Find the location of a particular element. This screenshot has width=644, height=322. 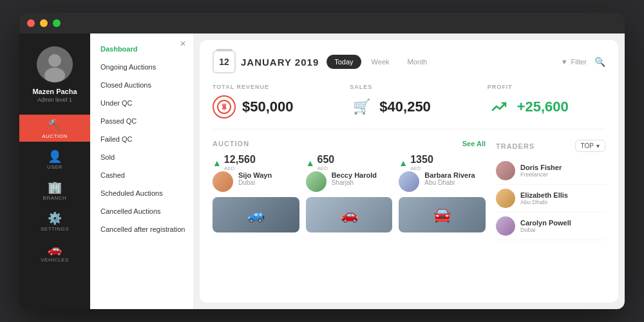

trader-name-0: Doris Fisher is located at coordinates (541, 167).